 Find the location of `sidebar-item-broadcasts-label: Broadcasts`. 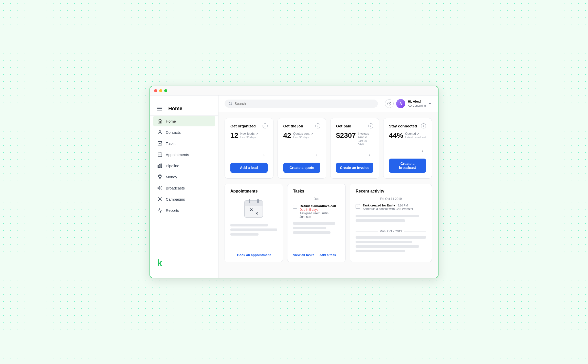

sidebar-item-broadcasts-label: Broadcasts is located at coordinates (175, 188).